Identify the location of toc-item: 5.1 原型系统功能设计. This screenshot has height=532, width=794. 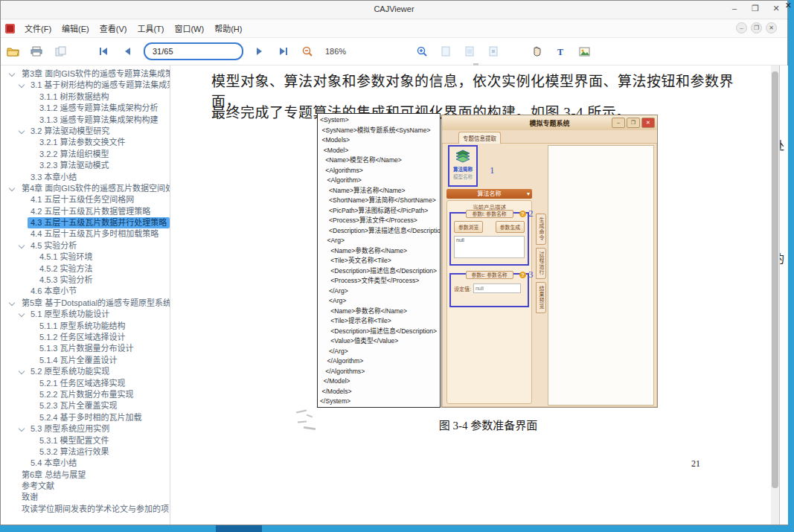
(85, 314).